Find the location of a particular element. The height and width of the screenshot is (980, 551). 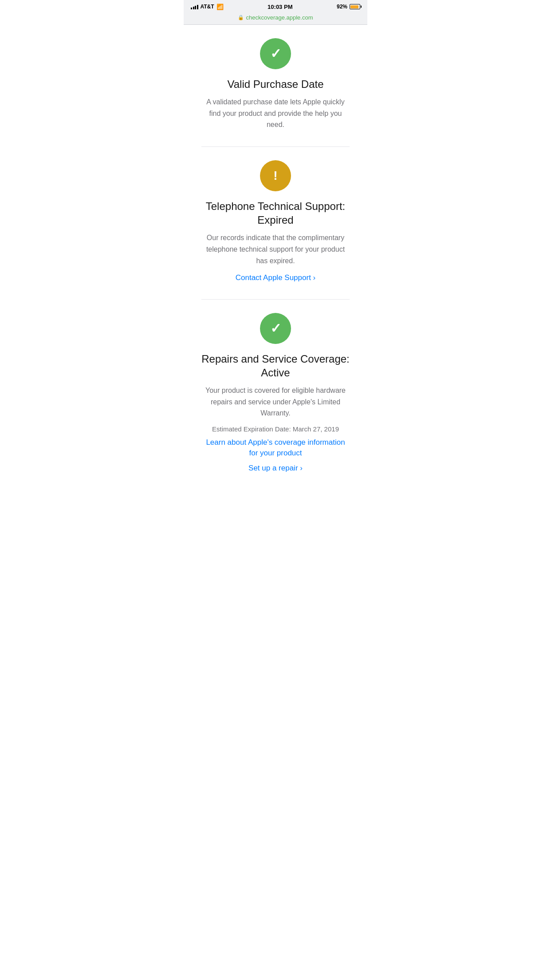

battery-percent-label: 92% is located at coordinates (342, 7).